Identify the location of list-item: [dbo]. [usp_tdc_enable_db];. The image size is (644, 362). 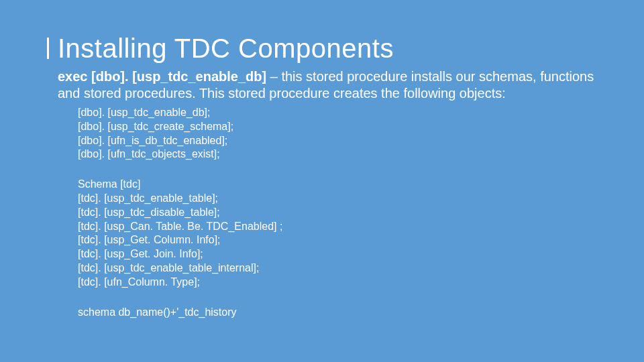
(341, 113).